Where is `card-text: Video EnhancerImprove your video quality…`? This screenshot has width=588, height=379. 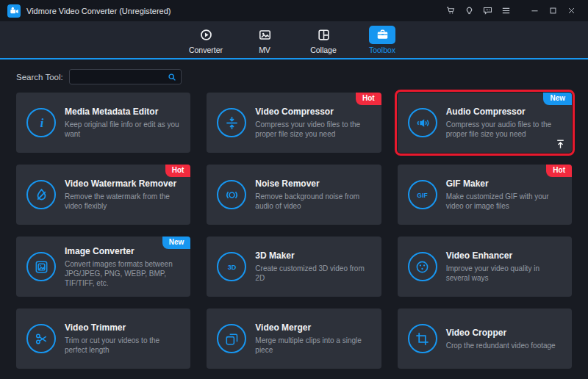
card-text: Video EnhancerImprove your video quality… is located at coordinates (506, 267).